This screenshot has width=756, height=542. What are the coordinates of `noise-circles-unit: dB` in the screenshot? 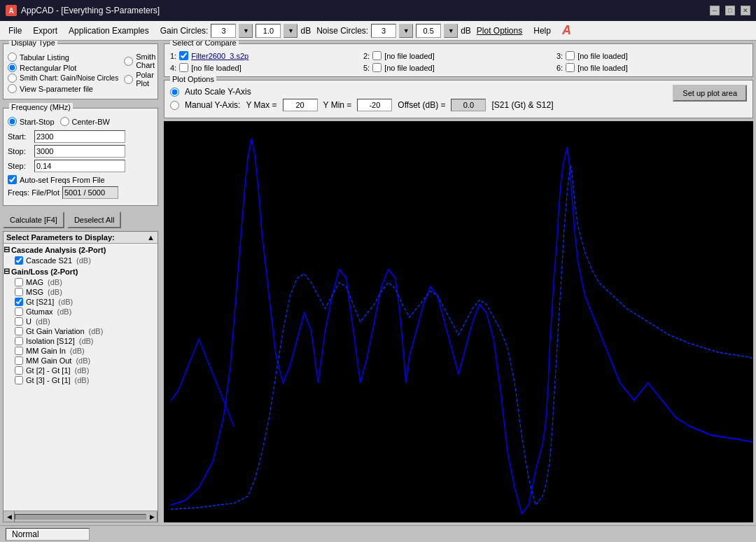 It's located at (466, 31).